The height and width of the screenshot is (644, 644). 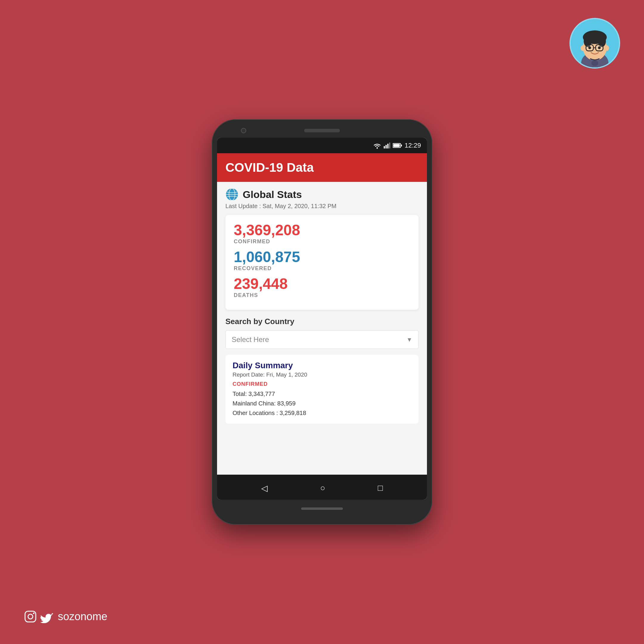 I want to click on phone-top-bar, so click(x=322, y=131).